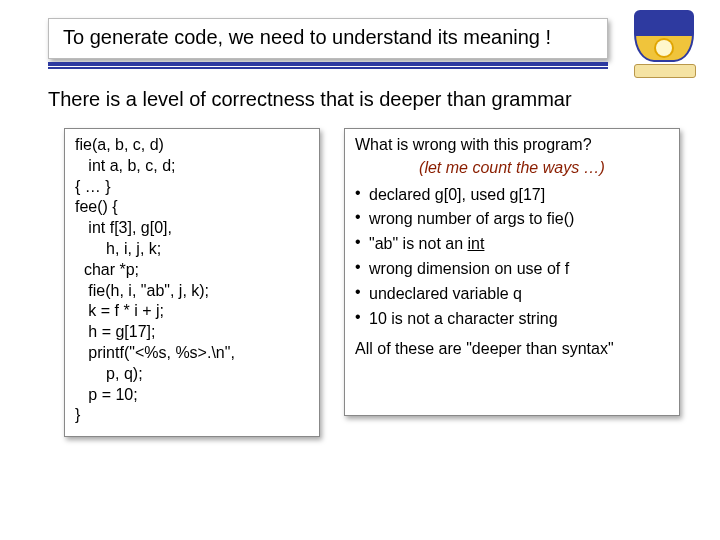 The width and height of the screenshot is (720, 540). I want to click on question-subtext: (let me count the ways …), so click(512, 168).